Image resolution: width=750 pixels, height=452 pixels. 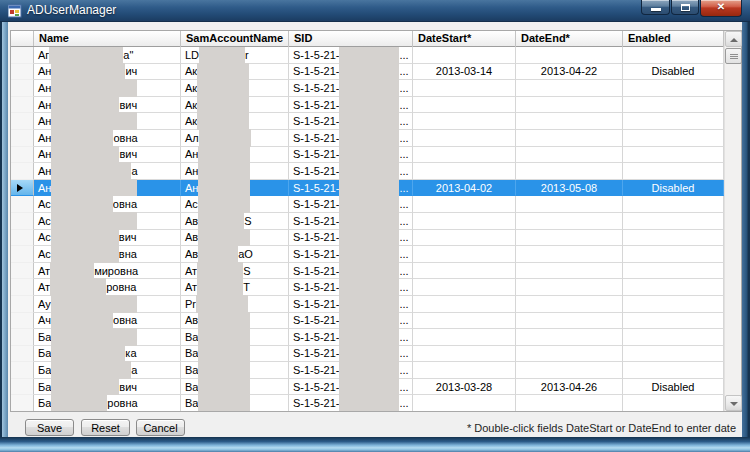 What do you see at coordinates (464, 188) in the screenshot?
I see `datestart-cell: 2013-04-02` at bounding box center [464, 188].